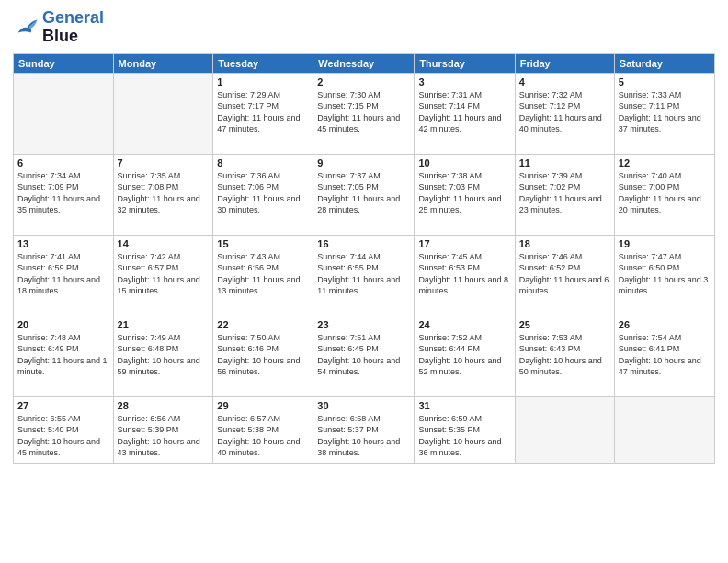  I want to click on day-number: 23, so click(364, 325).